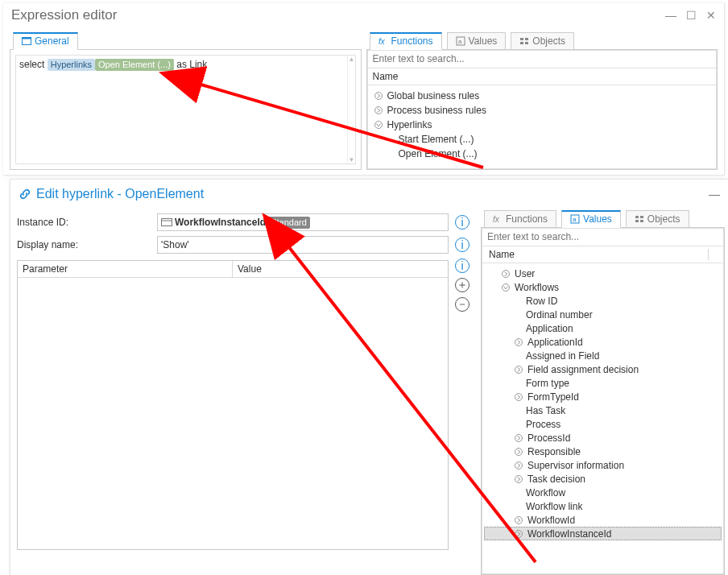 This screenshot has width=728, height=575. What do you see at coordinates (27, 41) in the screenshot?
I see `general-tab-icon` at bounding box center [27, 41].